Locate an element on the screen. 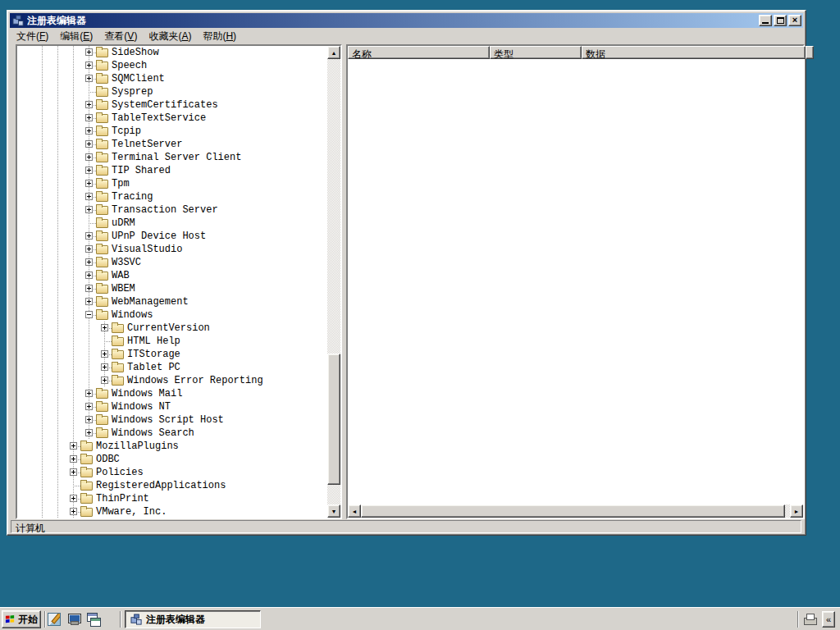  tree-label: SideShow is located at coordinates (135, 52).